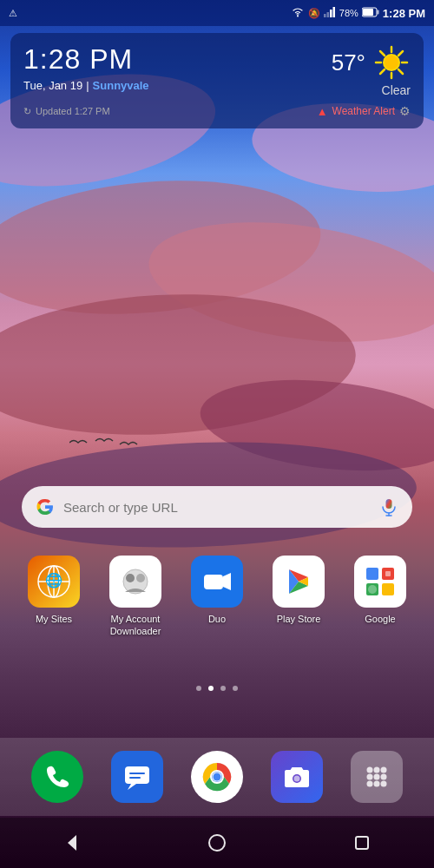 Image resolution: width=434 pixels, height=868 pixels. What do you see at coordinates (297, 777) in the screenshot?
I see `dock-item-camera` at bounding box center [297, 777].